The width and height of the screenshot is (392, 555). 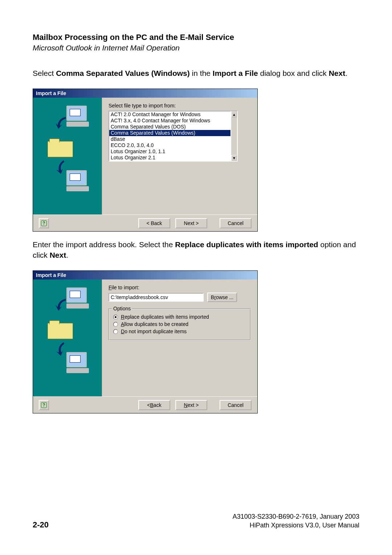 What do you see at coordinates (170, 152) in the screenshot?
I see `list-item: Lotus Organizer 1.0, 1.1` at bounding box center [170, 152].